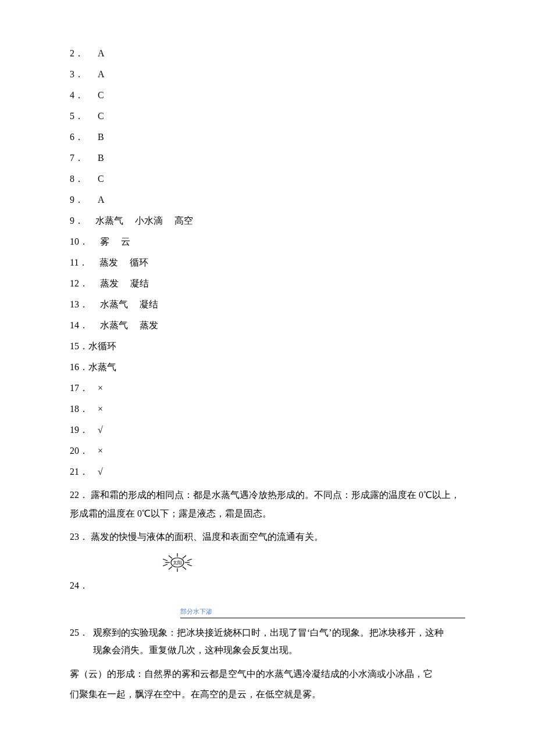 This screenshot has height=756, width=535. Describe the element at coordinates (84, 409) in the screenshot. I see `answer-number: 18．` at that location.